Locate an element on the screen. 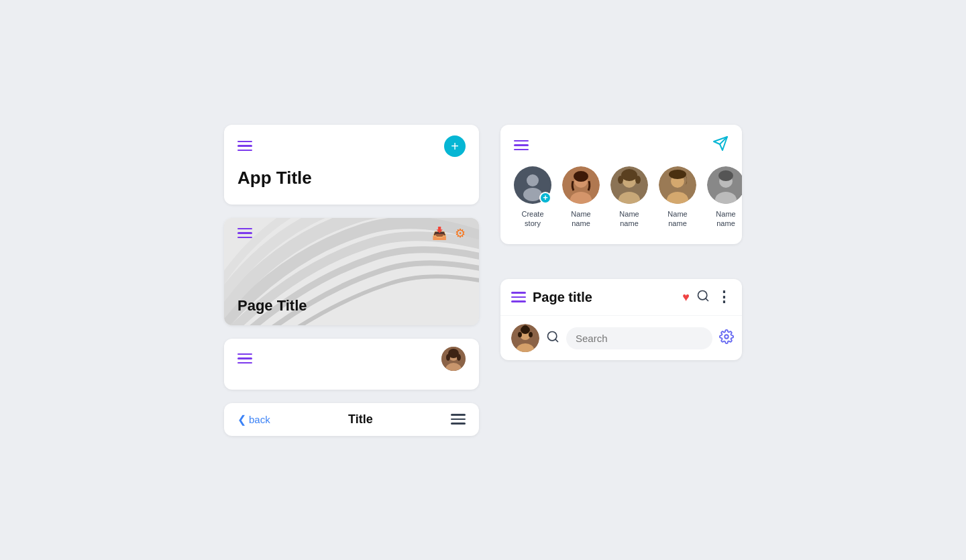 The height and width of the screenshot is (560, 966). page-title-background: 📥 ⚙ Page Title is located at coordinates (352, 272).